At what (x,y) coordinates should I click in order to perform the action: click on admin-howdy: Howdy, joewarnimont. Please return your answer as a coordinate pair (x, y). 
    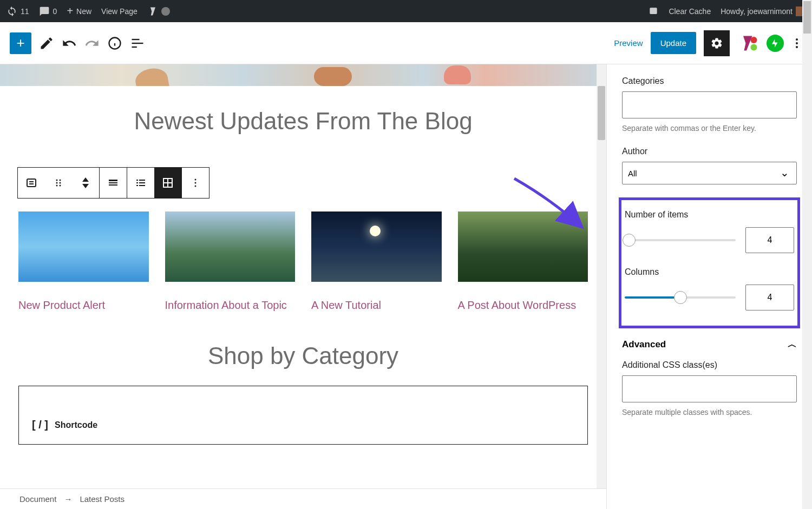
    Looking at the image, I should click on (763, 11).